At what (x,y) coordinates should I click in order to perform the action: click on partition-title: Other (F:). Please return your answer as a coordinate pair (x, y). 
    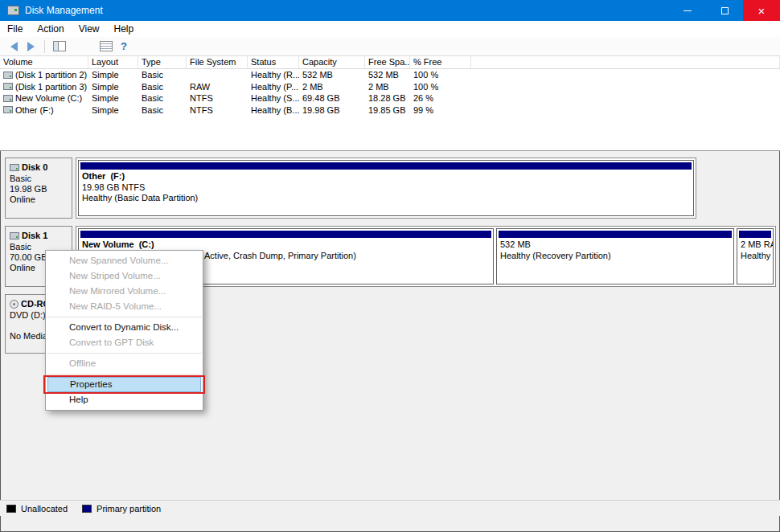
    Looking at the image, I should click on (386, 177).